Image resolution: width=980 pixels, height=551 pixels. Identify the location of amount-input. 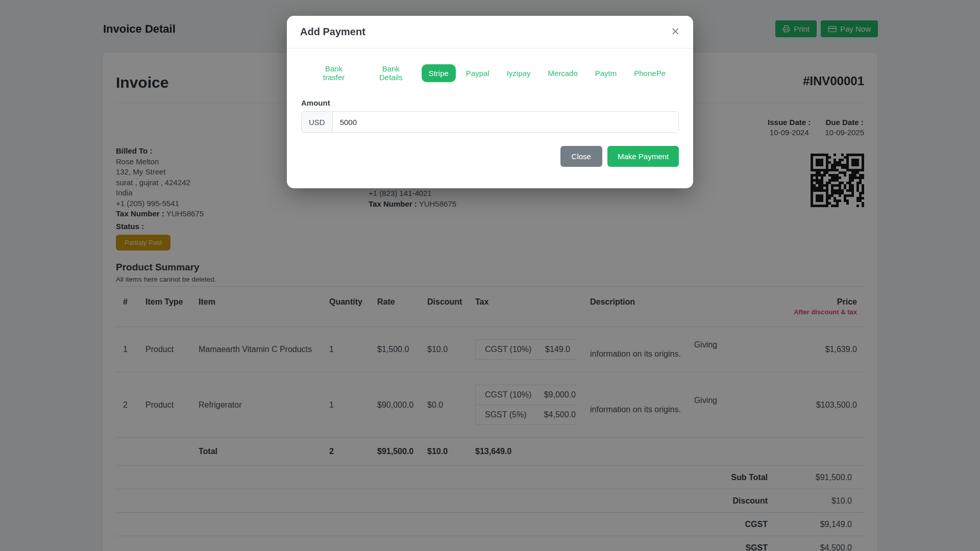
(505, 122).